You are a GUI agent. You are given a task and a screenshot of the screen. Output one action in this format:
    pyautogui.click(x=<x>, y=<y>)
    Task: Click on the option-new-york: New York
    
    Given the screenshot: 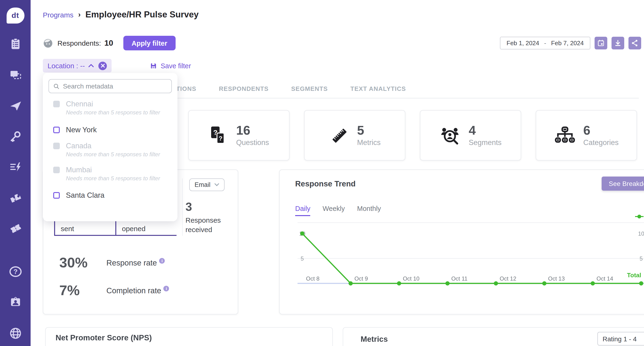 What is the action you would take?
    pyautogui.click(x=110, y=130)
    